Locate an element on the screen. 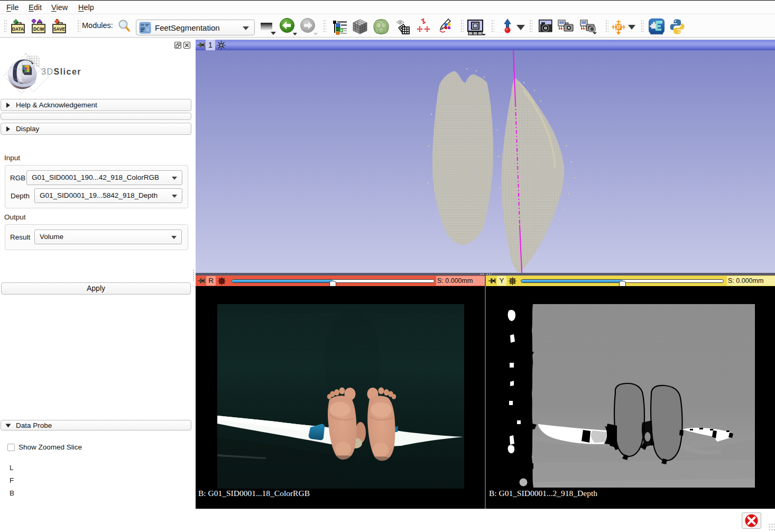 This screenshot has width=775, height=532. svg-text: SAVE is located at coordinates (59, 29).